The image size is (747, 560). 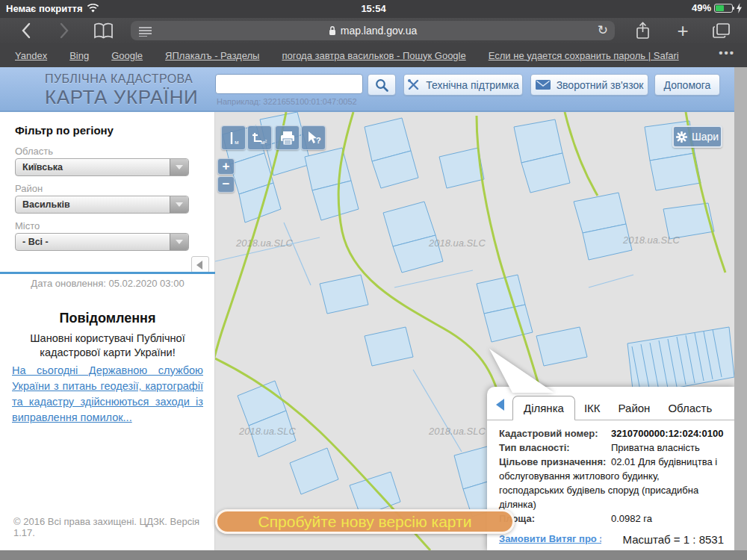 I want to click on message-link: На сьогодні Державною службою України з …, so click(x=108, y=394).